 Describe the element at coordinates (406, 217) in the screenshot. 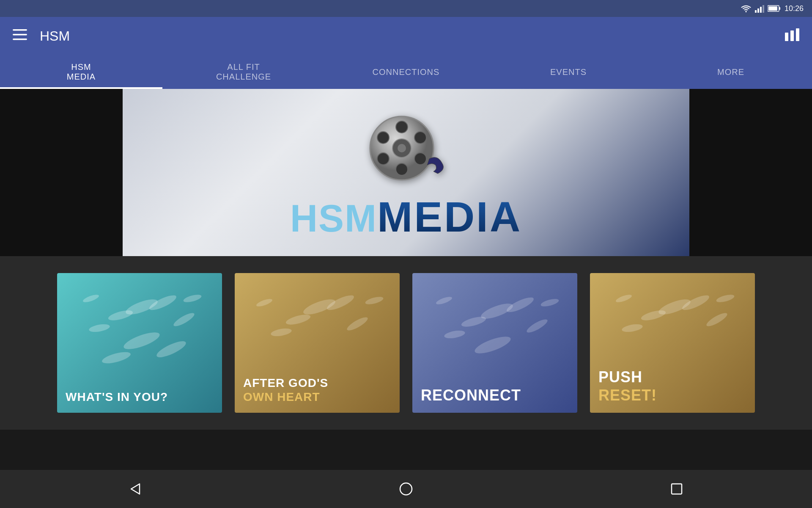

I see `hero-title: HSM MEDIA` at that location.